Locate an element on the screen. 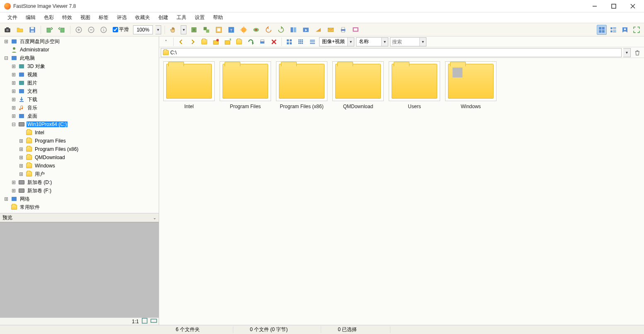 This screenshot has height=334, width=644. zoom-value: 100% is located at coordinates (143, 30).